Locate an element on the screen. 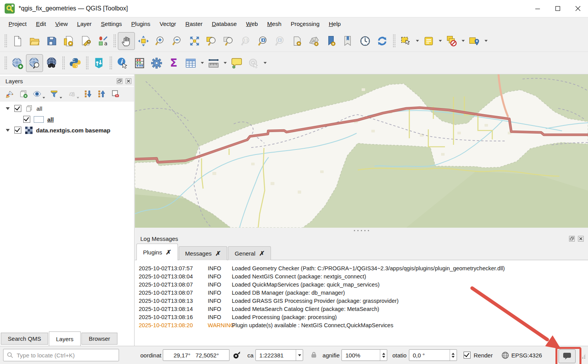 The image size is (588, 364). zoom-in-button is located at coordinates (160, 41).